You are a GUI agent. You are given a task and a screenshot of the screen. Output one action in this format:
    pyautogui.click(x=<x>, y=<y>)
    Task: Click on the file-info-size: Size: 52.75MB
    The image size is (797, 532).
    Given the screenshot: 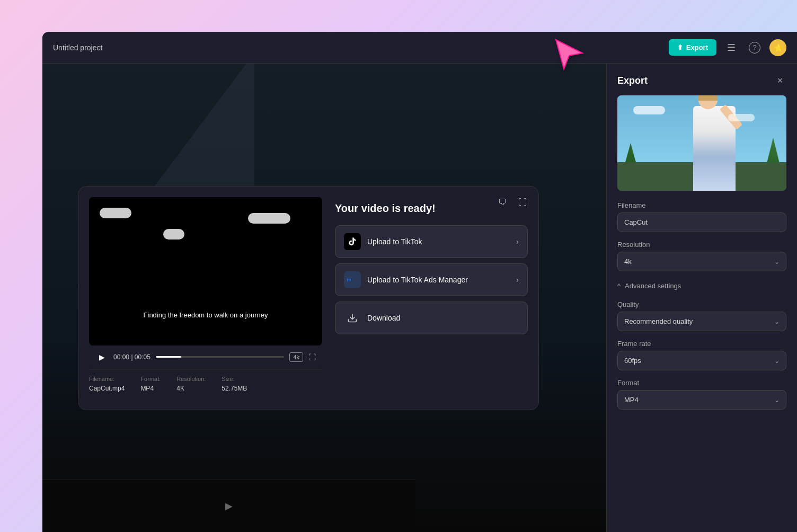 What is the action you would take?
    pyautogui.click(x=234, y=384)
    